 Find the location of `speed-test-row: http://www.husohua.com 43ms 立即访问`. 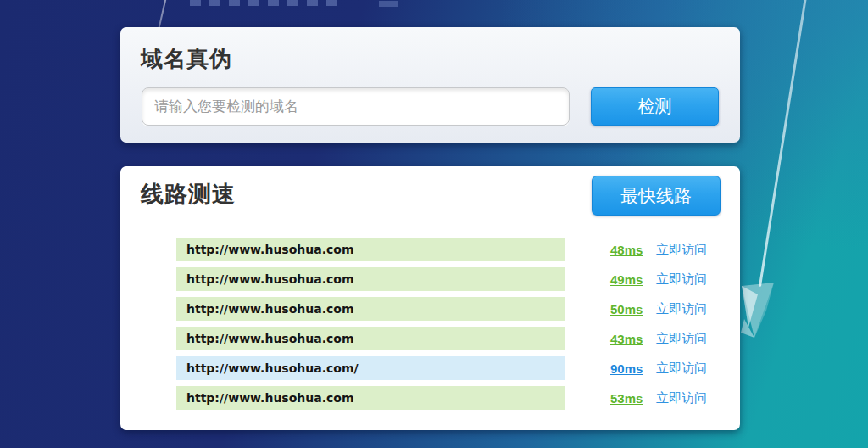

speed-test-row: http://www.husohua.com 43ms 立即访问 is located at coordinates (442, 339).